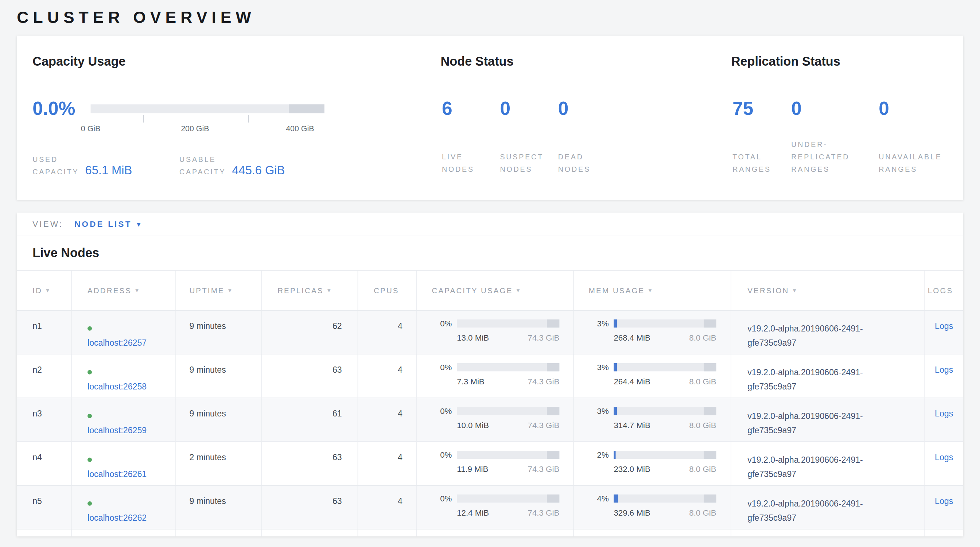 The height and width of the screenshot is (547, 980). Describe the element at coordinates (471, 147) in the screenshot. I see `live-nodes-label: LIVE NODES` at that location.